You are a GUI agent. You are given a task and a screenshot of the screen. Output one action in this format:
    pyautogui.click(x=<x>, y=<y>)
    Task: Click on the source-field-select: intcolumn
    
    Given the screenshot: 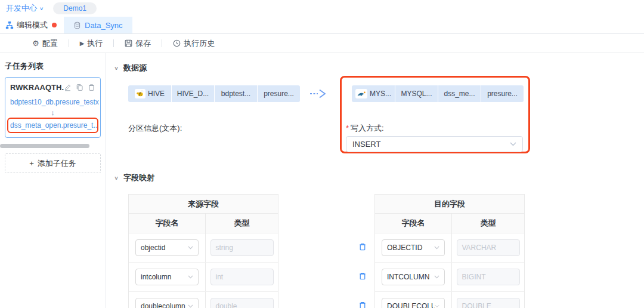 What is the action you would take?
    pyautogui.click(x=167, y=277)
    